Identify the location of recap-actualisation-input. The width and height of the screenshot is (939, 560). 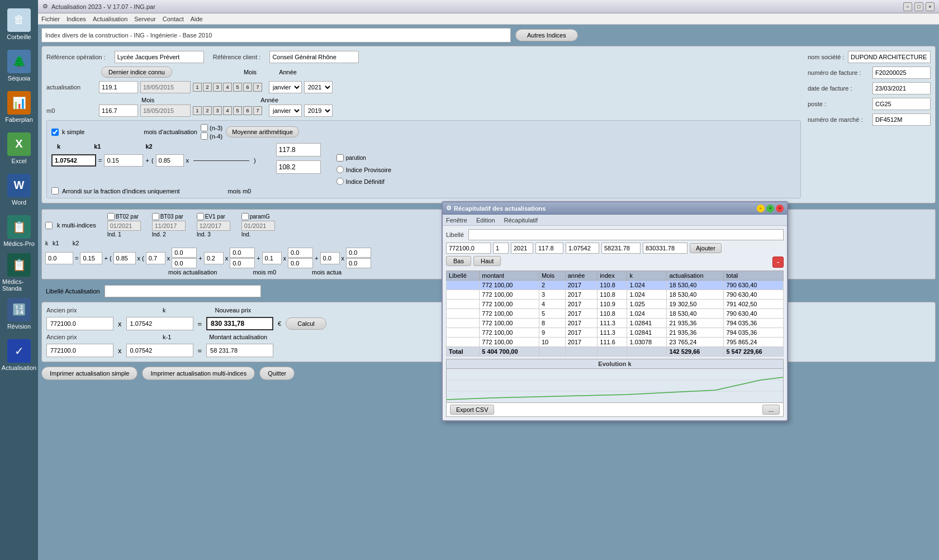
(621, 248).